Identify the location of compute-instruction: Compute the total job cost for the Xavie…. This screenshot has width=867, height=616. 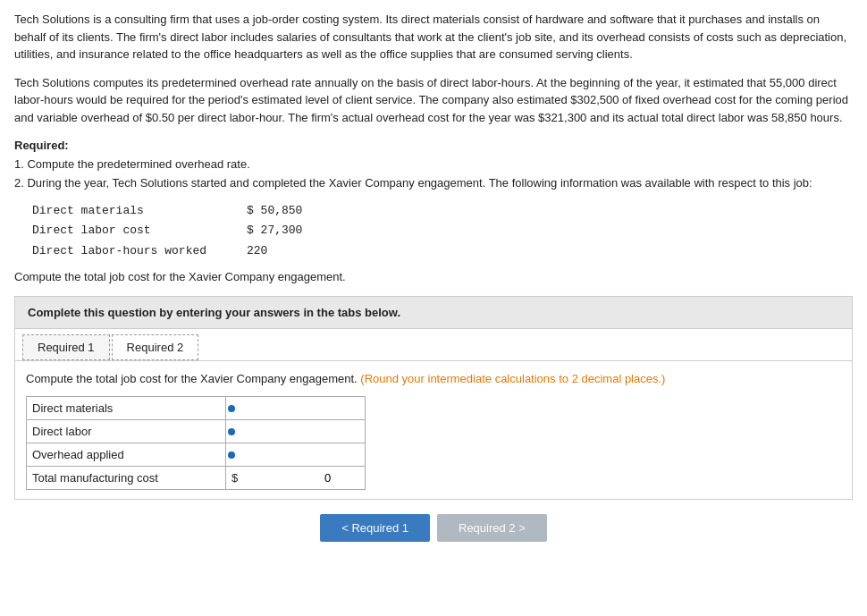
(434, 277).